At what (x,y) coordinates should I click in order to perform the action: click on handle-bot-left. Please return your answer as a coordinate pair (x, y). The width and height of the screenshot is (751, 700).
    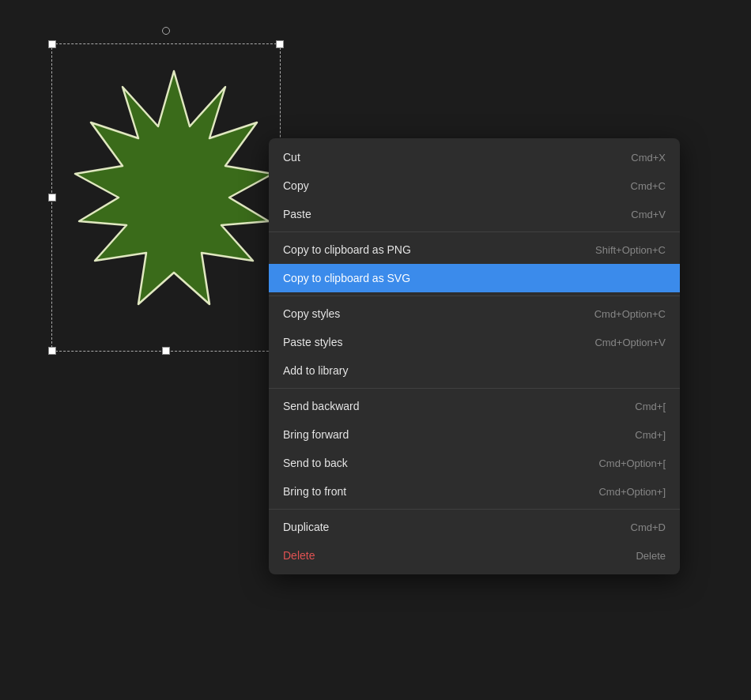
    Looking at the image, I should click on (52, 351).